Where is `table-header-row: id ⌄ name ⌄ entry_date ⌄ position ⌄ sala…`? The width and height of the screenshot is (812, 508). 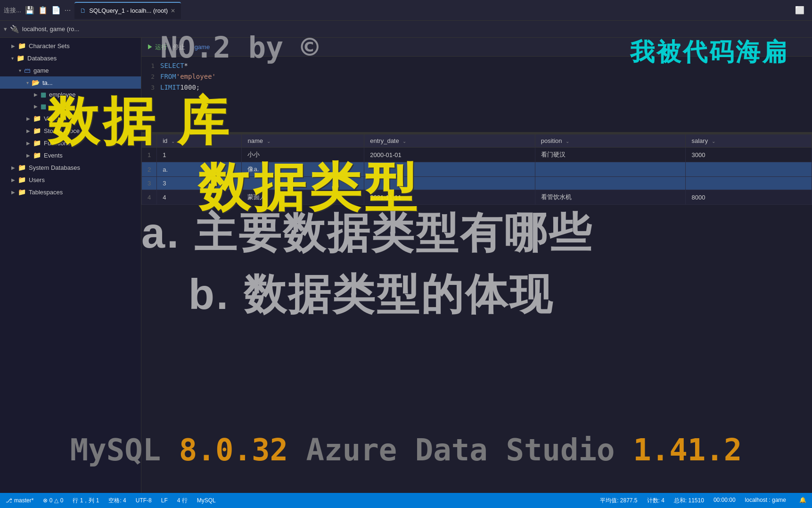
table-header-row: id ⌄ name ⌄ entry_date ⌄ position ⌄ sala… is located at coordinates (477, 141).